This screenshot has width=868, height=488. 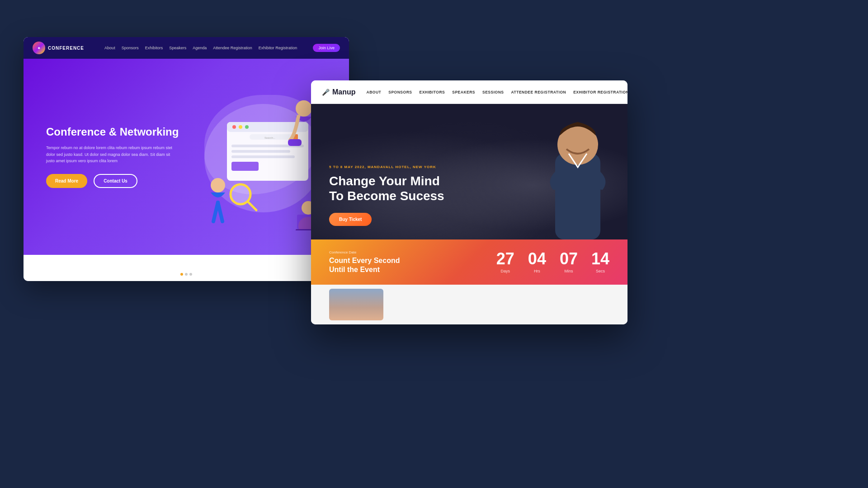 I want to click on secs-value: 14, so click(x=600, y=259).